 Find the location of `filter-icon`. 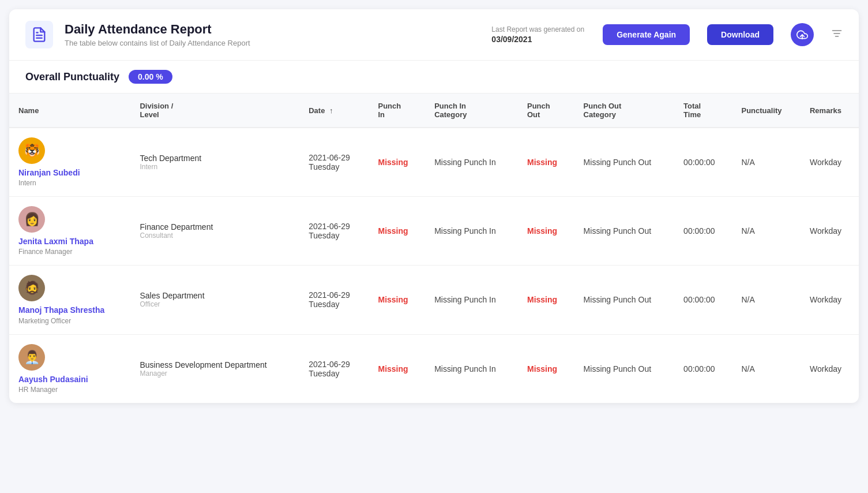

filter-icon is located at coordinates (837, 35).